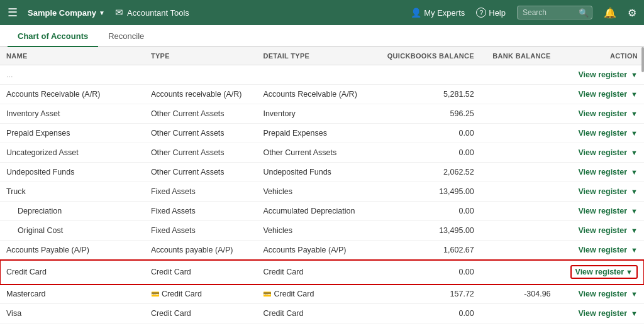  I want to click on table-row: TruckFixed AssetsVehicles13,495.00View r…, so click(322, 192).